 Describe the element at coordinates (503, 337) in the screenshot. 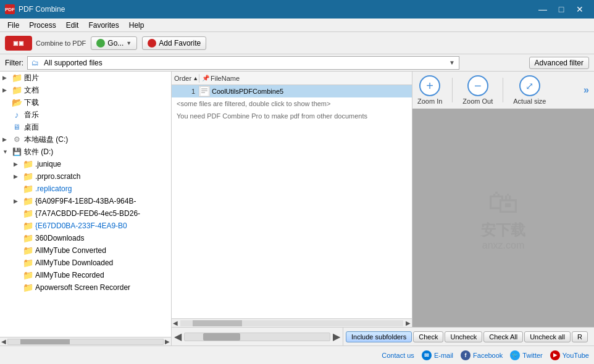

I see `check-all-button: Check All` at that location.